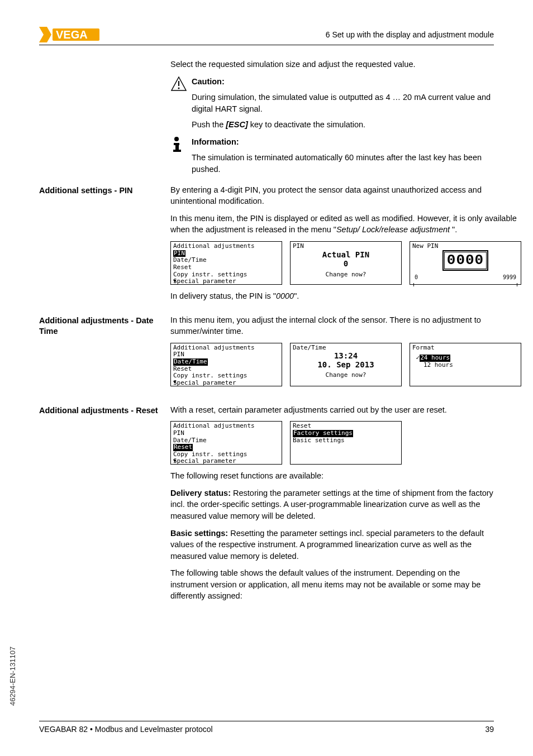  Describe the element at coordinates (346, 365) in the screenshot. I see `datetime-lcd-row: Additional adjustments PIN Date/Time Res…` at that location.